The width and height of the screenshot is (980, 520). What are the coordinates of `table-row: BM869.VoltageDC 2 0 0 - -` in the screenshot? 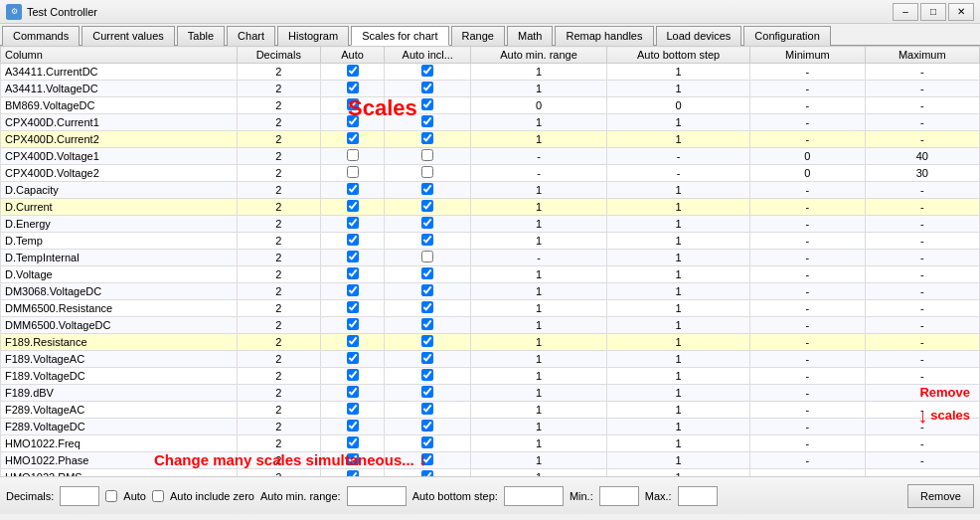 It's located at (491, 105).